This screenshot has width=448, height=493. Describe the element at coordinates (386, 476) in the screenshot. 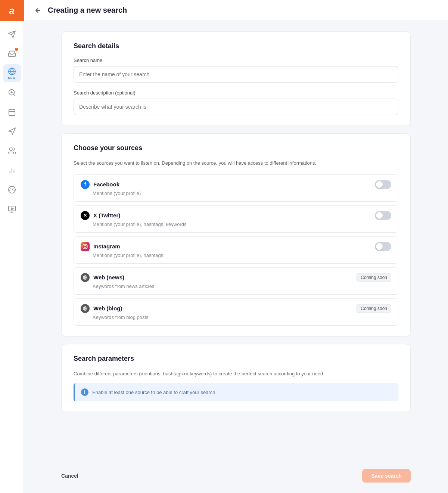

I see `save-search-button: Save search` at that location.